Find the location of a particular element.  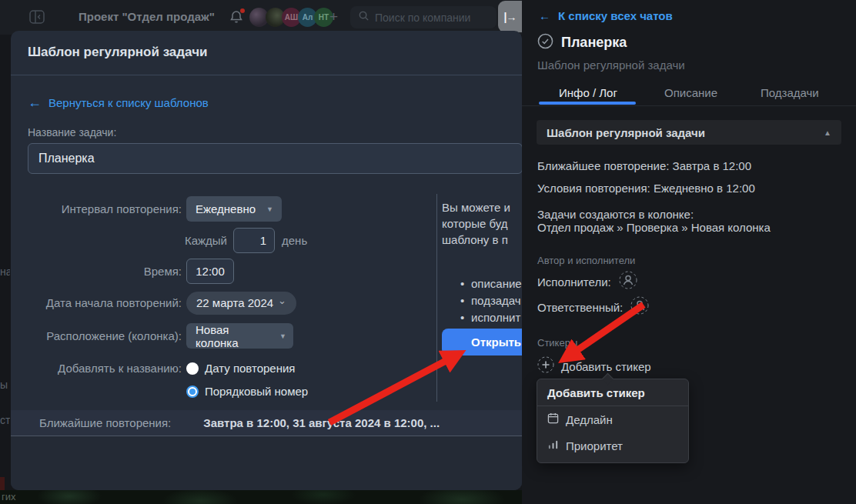

column-path-row: Отдел продаж » Проверка » Новая колонка is located at coordinates (654, 228).